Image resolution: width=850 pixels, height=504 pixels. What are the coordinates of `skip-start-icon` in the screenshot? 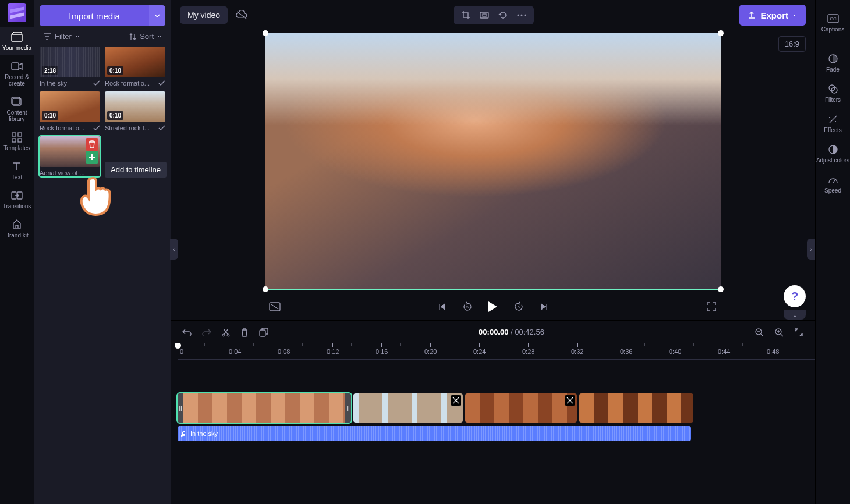 It's located at (442, 307).